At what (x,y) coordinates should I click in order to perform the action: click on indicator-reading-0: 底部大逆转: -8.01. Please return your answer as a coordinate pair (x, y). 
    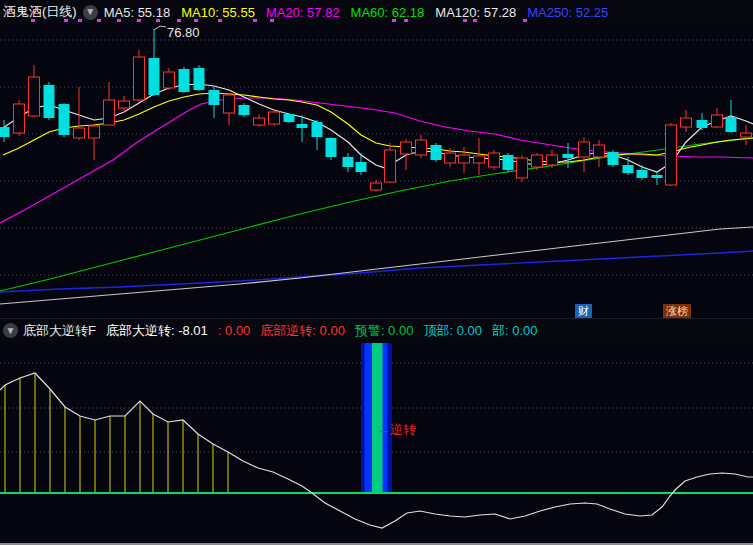
    Looking at the image, I should click on (157, 330).